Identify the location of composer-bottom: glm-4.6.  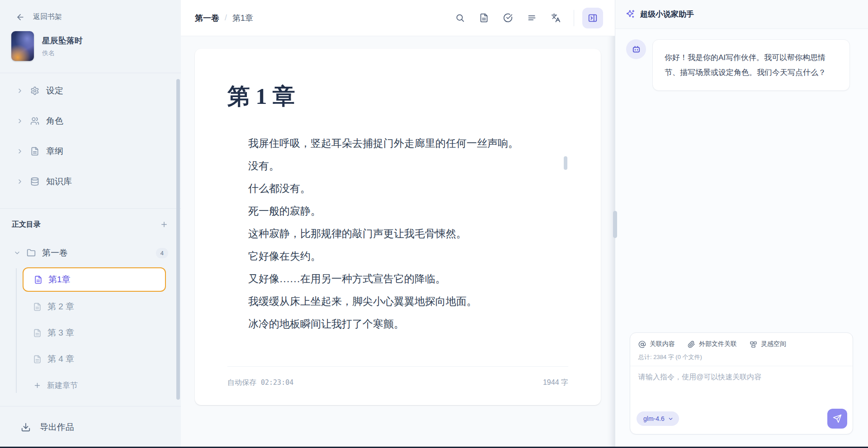
(741, 420).